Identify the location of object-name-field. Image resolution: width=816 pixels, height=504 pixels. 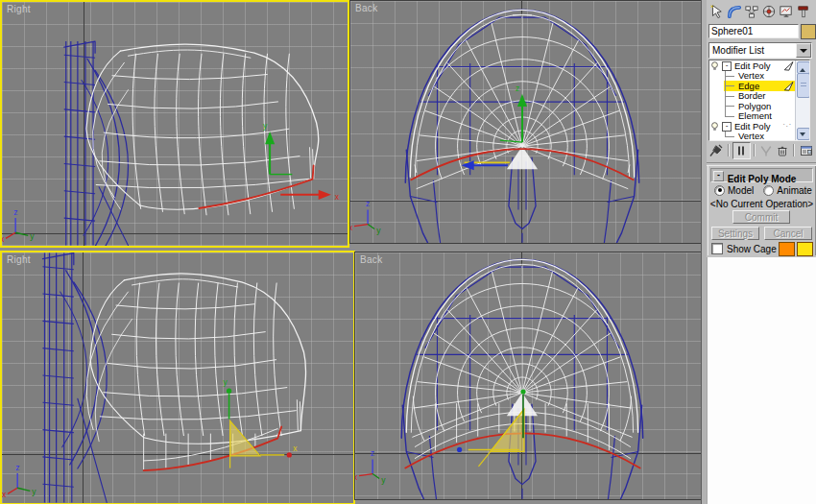
(754, 31).